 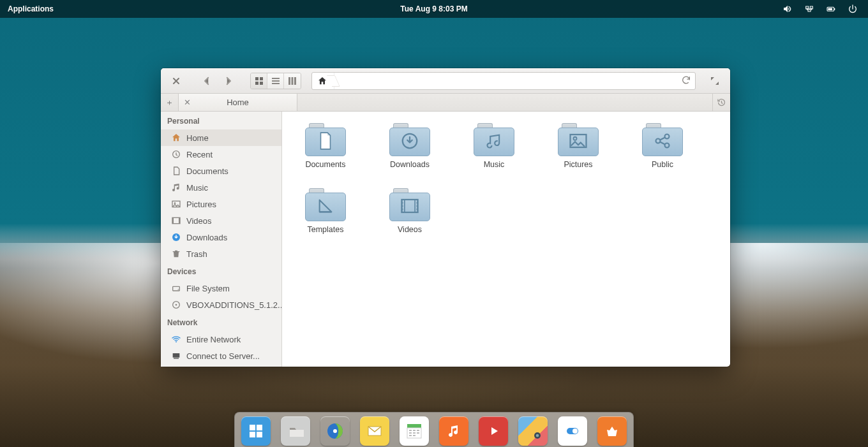 I want to click on nav-back-button, so click(x=207, y=81).